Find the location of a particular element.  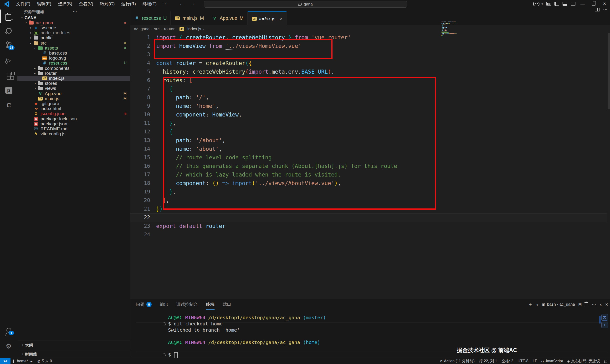

breadcrumb-item: src is located at coordinates (157, 29).